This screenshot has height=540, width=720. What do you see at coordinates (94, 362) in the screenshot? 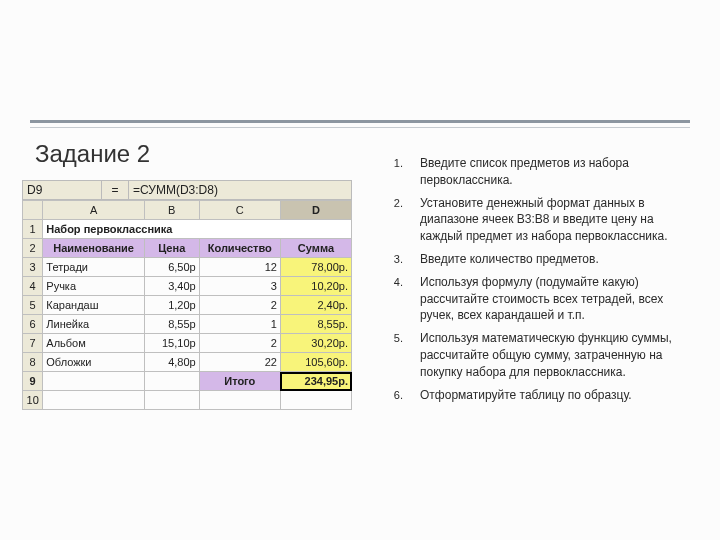
I see `cell-name: Обложки` at bounding box center [94, 362].